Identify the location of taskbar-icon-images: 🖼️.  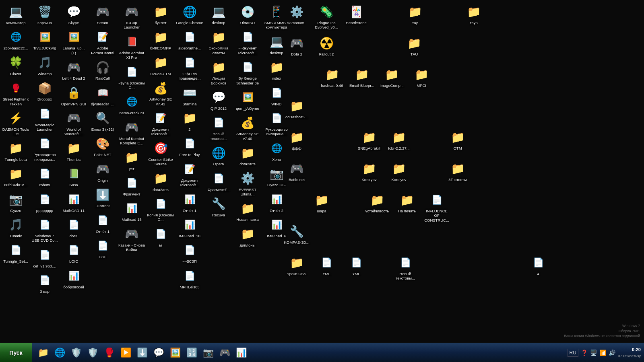
(175, 353).